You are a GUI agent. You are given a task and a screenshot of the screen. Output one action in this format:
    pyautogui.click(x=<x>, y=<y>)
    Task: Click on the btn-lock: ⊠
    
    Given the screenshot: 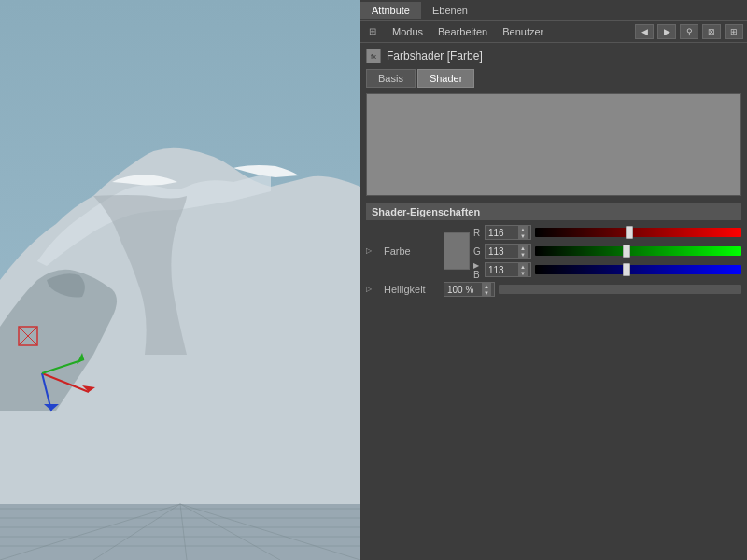 What is the action you would take?
    pyautogui.click(x=712, y=32)
    